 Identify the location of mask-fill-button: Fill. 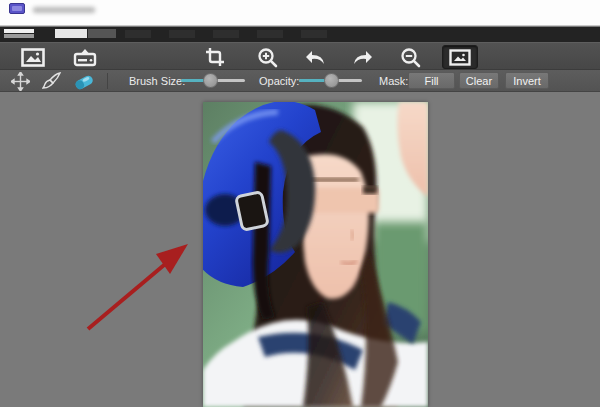
(432, 80).